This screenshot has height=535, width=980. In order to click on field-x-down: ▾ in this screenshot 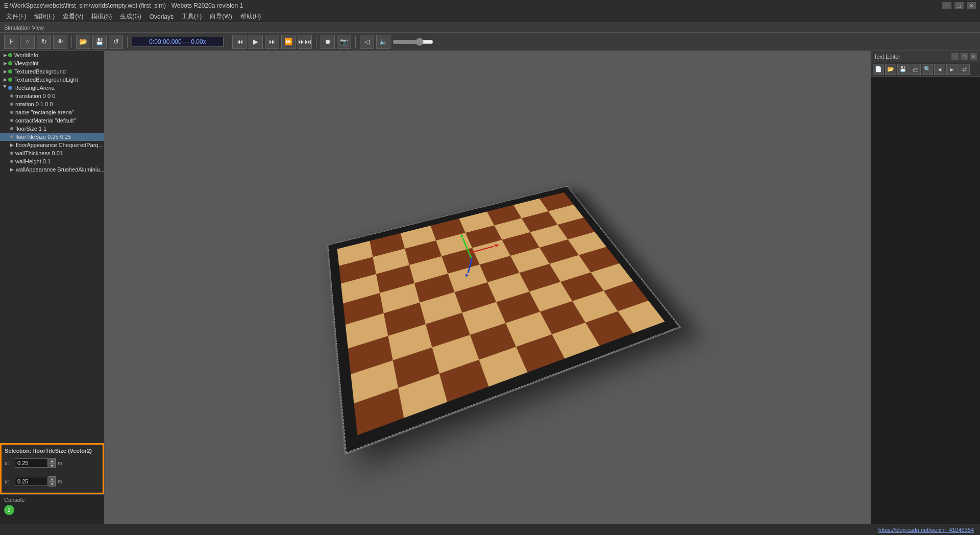, I will do `click(52, 466)`.